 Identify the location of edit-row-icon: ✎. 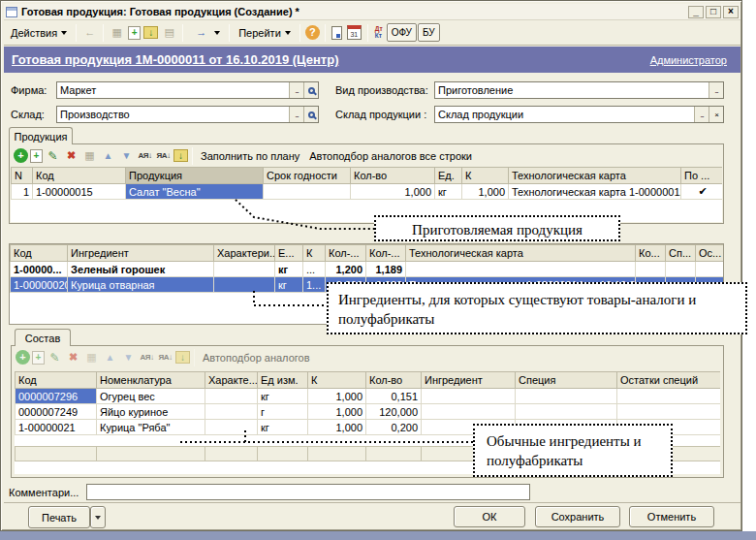
(52, 156).